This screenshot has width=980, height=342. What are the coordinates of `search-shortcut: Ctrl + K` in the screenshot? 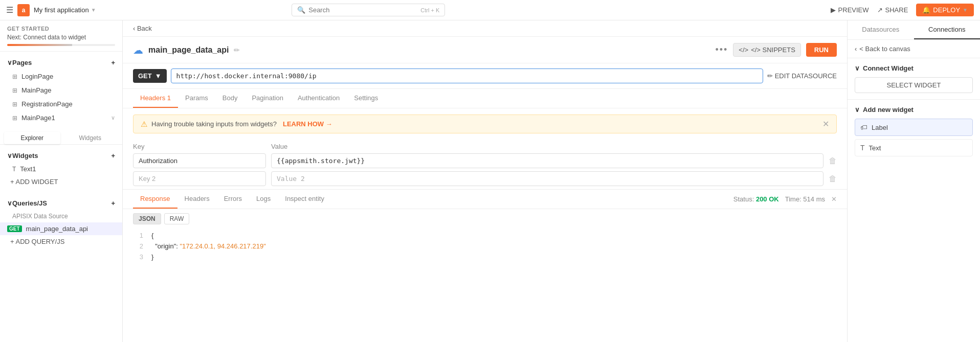 It's located at (430, 10).